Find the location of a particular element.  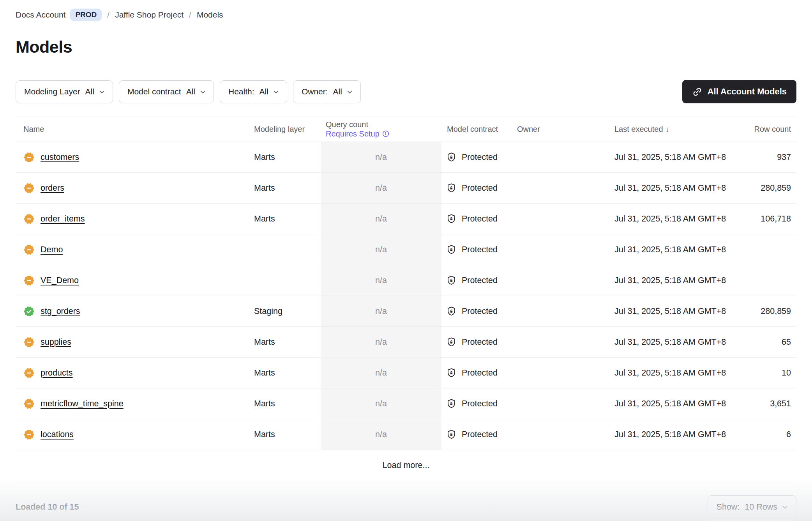

col-header-modeling-layer: Modeling layer is located at coordinates (288, 129).